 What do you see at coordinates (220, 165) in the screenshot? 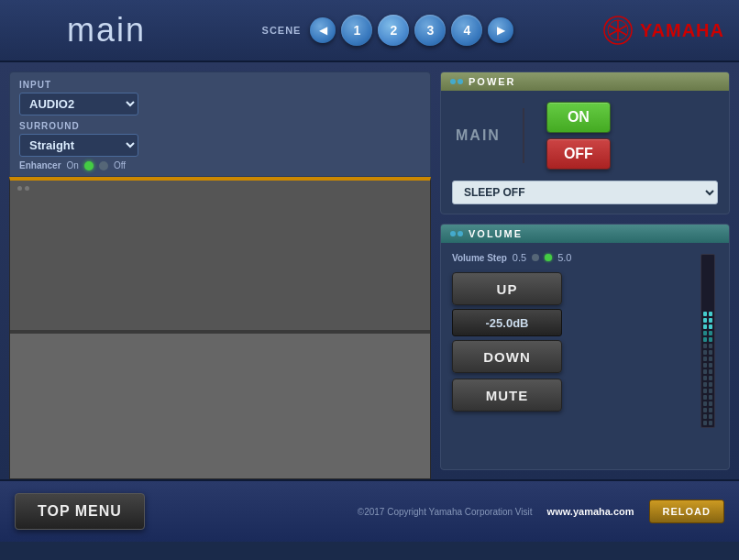
I see `enhancer-row: Enhancer On Off` at bounding box center [220, 165].